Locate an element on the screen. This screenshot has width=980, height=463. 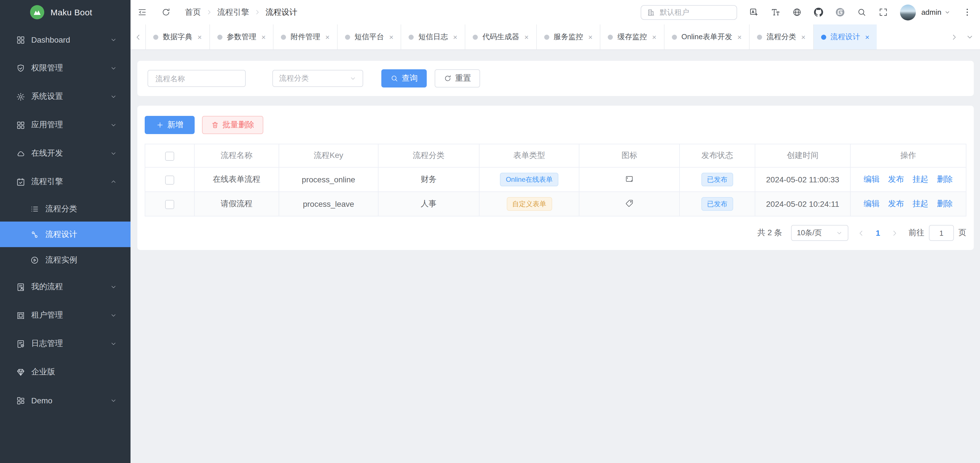
refresh-icon is located at coordinates (166, 12).